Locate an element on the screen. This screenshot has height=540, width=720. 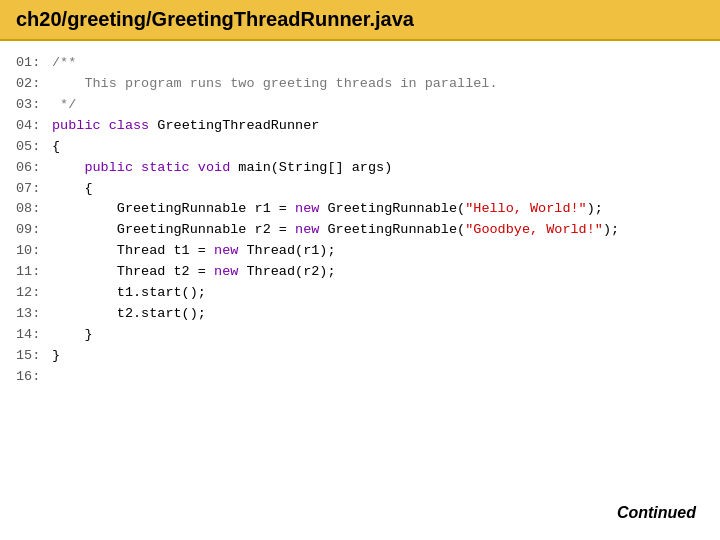
line-content: GreetingRunnable r1 = new GreetingRunnab… is located at coordinates (328, 210).